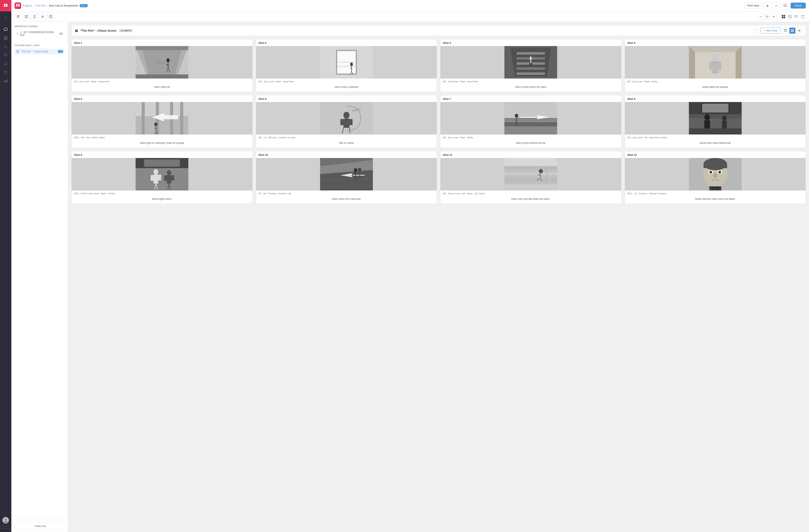 The image size is (809, 532). What do you see at coordinates (757, 31) in the screenshot?
I see `select-all-checkbox` at bounding box center [757, 31].